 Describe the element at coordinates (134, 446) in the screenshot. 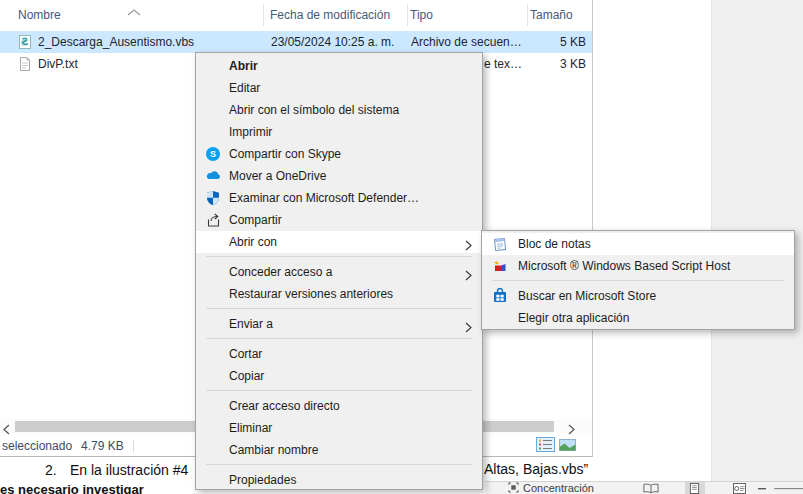

I see `status-divider` at that location.